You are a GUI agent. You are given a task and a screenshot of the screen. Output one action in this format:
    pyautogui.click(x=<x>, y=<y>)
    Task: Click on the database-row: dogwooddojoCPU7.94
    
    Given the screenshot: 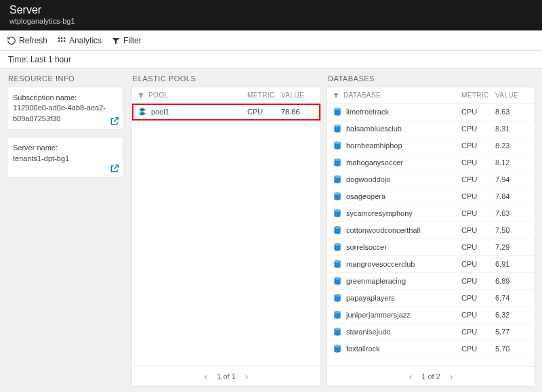 What is the action you would take?
    pyautogui.click(x=431, y=180)
    